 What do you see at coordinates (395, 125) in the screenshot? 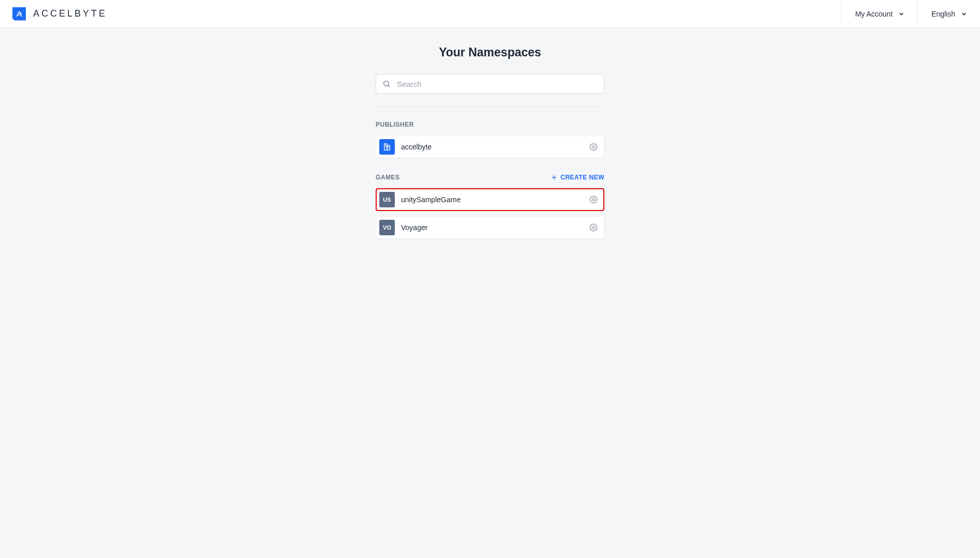
I see `publisher-section-label: PUBLISHER` at bounding box center [395, 125].